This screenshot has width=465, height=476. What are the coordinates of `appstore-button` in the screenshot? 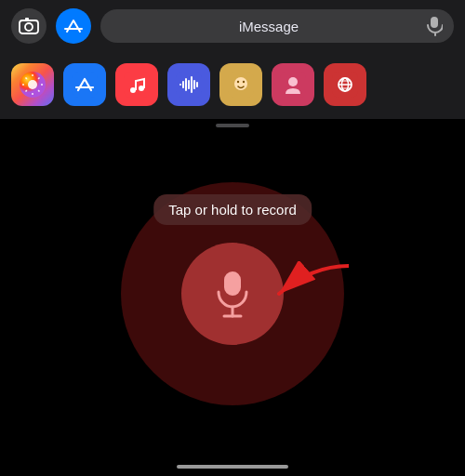 It's located at (73, 26).